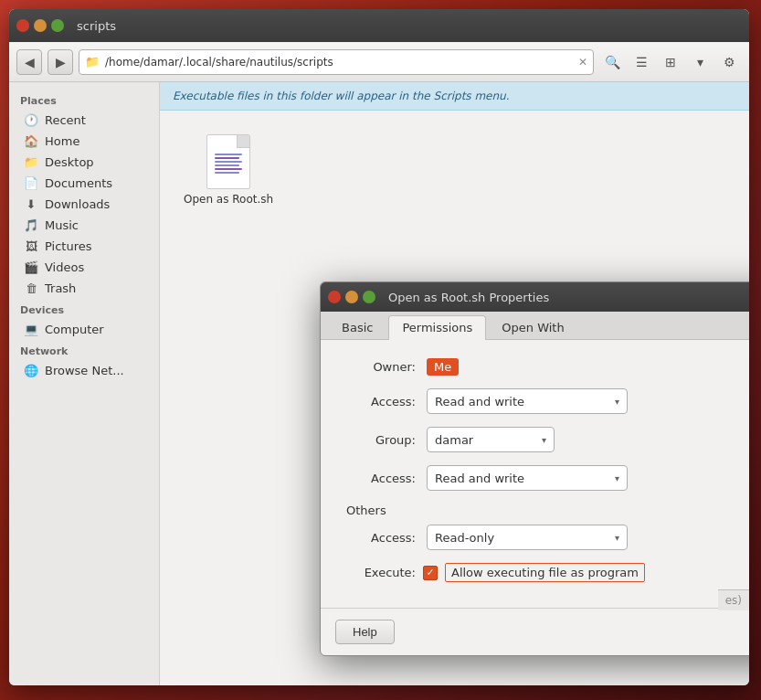 The width and height of the screenshot is (761, 700). Describe the element at coordinates (546, 572) in the screenshot. I see `execute-row: Execute: ✓ Allow executing file as progr…` at that location.